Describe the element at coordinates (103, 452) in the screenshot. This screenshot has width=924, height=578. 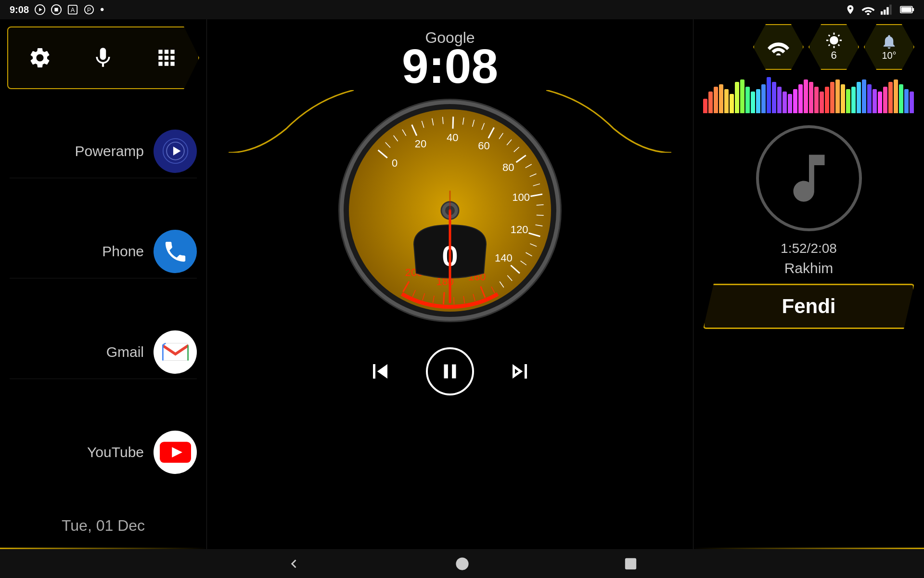
I see `youtube-app-item: YouTube` at that location.